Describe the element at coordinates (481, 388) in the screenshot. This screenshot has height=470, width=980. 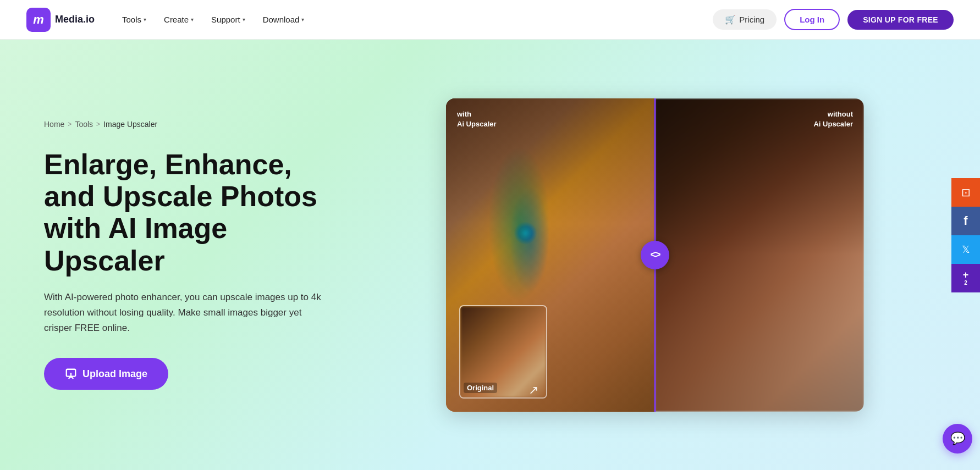
I see `original-label: Original` at that location.